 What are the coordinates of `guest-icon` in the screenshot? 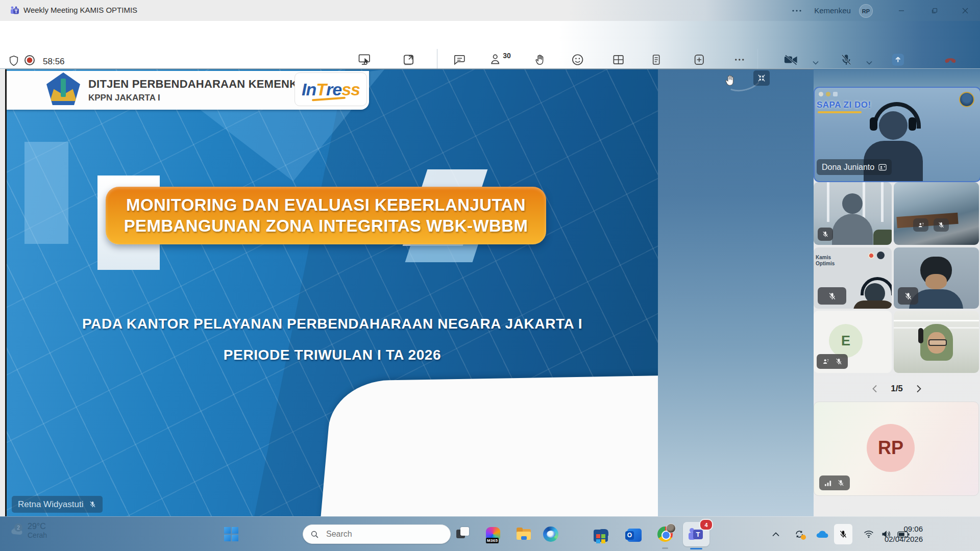 It's located at (826, 362).